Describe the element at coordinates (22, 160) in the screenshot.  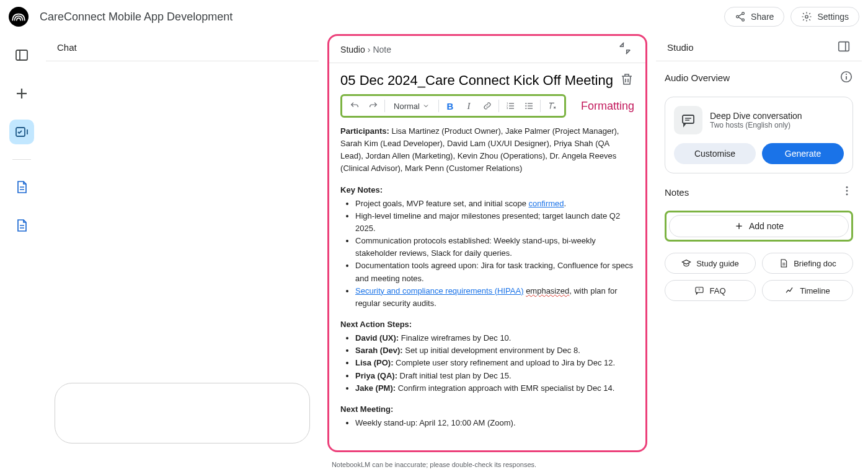
I see `rail-divider` at that location.